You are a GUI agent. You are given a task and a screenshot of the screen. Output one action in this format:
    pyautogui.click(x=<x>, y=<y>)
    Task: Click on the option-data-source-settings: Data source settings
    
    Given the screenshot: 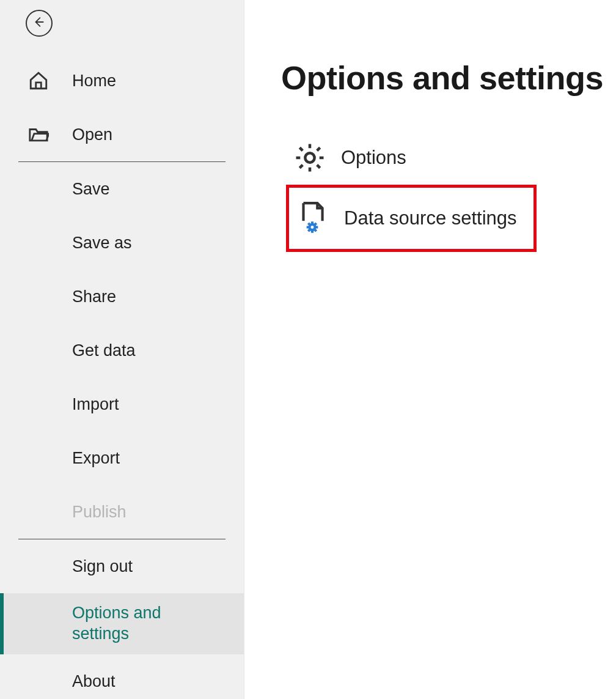 What is the action you would take?
    pyautogui.click(x=411, y=218)
    